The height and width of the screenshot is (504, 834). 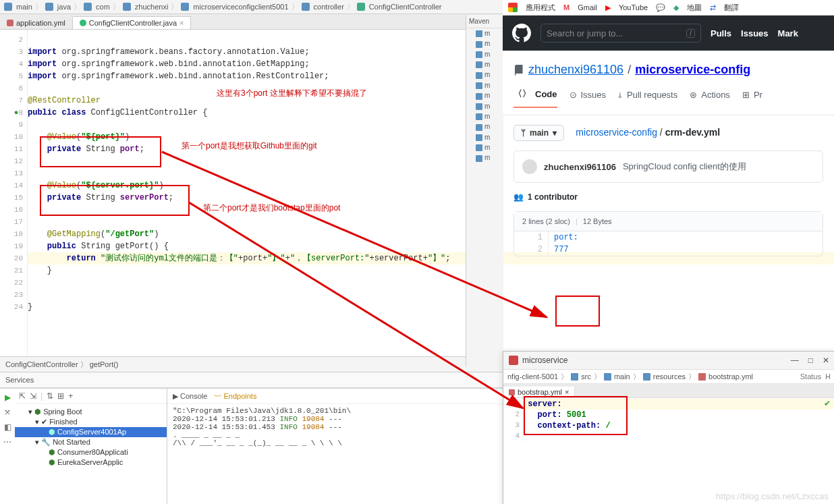 What do you see at coordinates (668, 197) in the screenshot?
I see `contributors: 👥 1 contributor` at bounding box center [668, 197].